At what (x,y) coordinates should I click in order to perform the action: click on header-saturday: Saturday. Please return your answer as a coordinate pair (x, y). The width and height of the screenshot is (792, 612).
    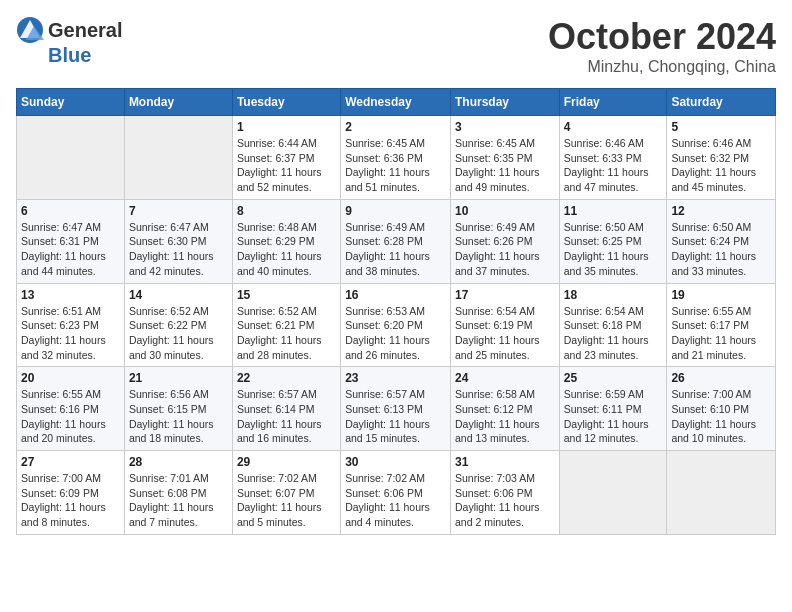
    Looking at the image, I should click on (722, 102).